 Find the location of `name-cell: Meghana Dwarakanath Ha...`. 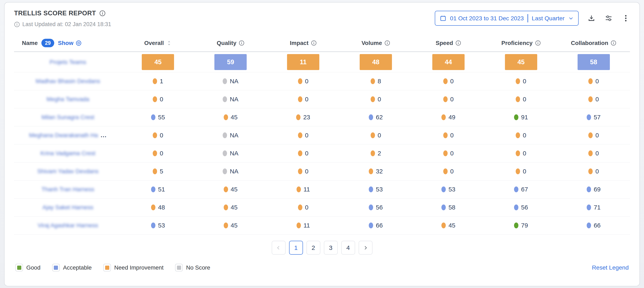

name-cell: Meghana Dwarakanath Ha... is located at coordinates (68, 135).